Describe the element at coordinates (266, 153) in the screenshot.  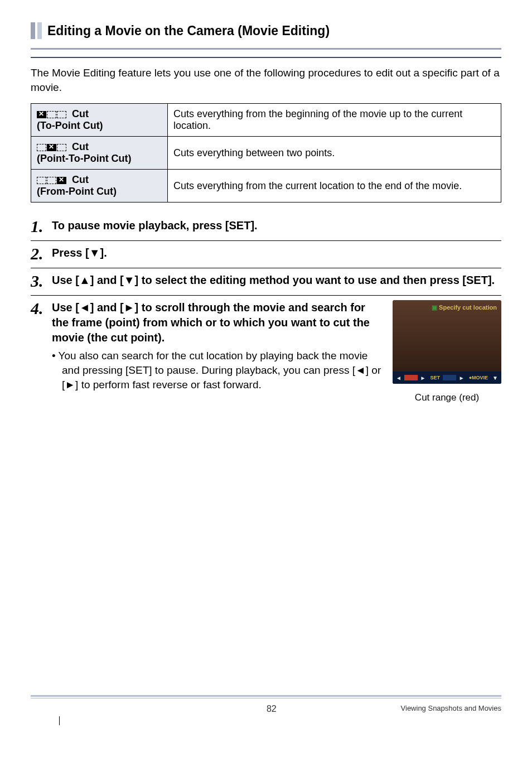
I see `cut-modes-table: Cut (To-Point Cut) Cuts everything from …` at that location.